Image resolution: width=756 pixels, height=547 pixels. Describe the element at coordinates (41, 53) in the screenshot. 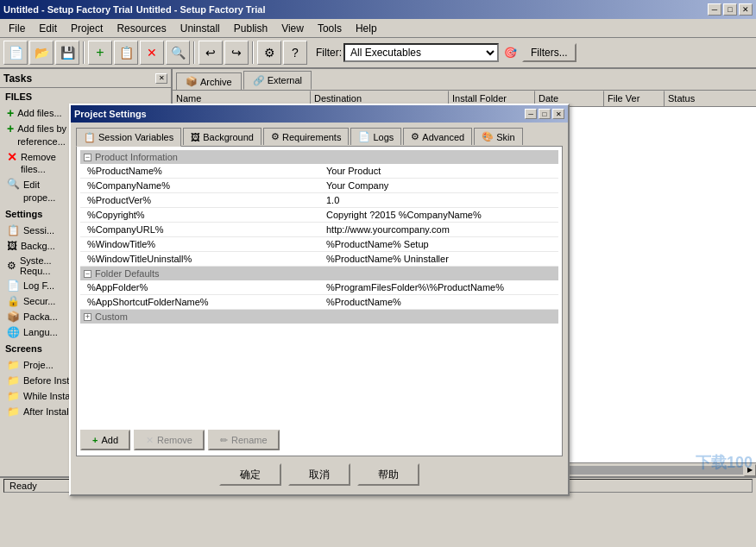

I see `open-button: 📂` at that location.